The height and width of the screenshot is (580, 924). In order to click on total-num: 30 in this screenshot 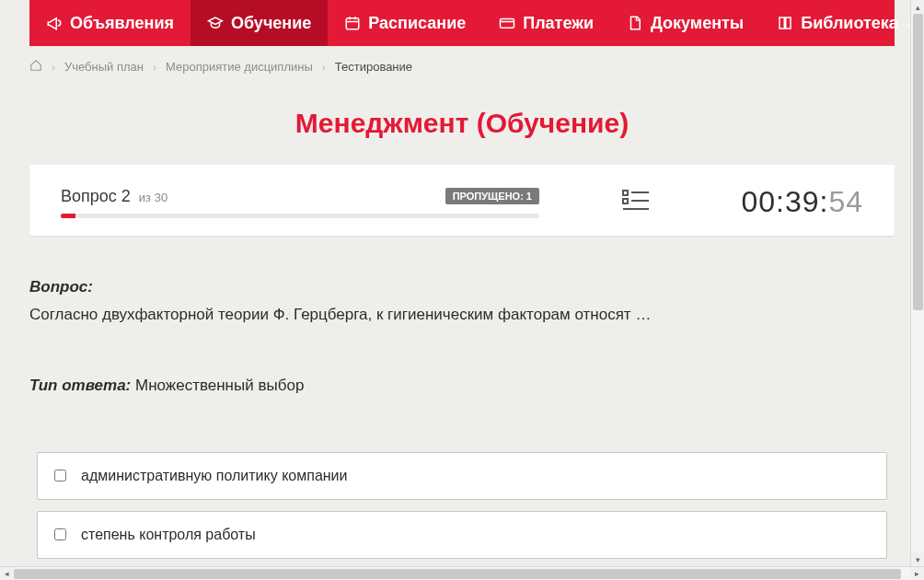, I will do `click(161, 197)`.